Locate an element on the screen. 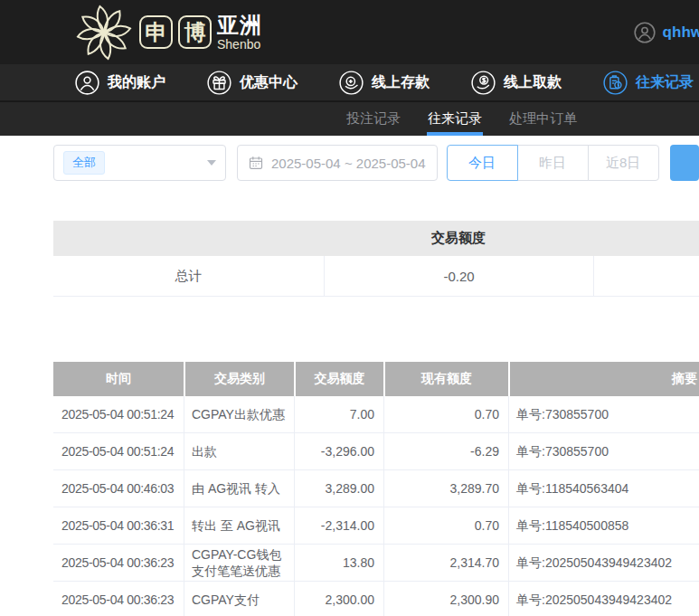  table-row: 2025-05-04 00:36:23 CGPAY支付 2,300.00 2,3… is located at coordinates (376, 599).